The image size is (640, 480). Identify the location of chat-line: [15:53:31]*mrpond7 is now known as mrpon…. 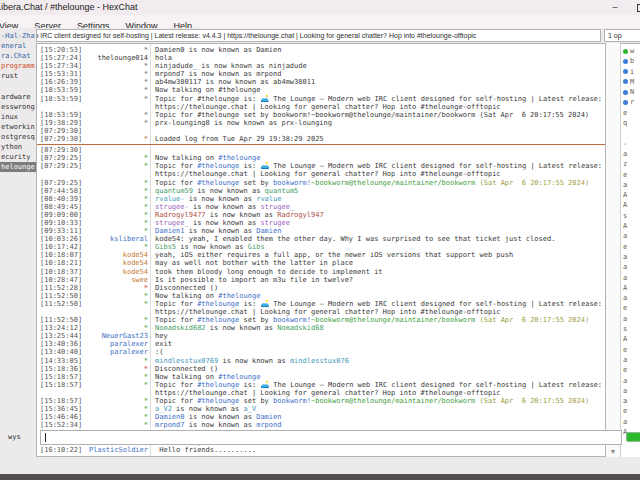
(321, 74).